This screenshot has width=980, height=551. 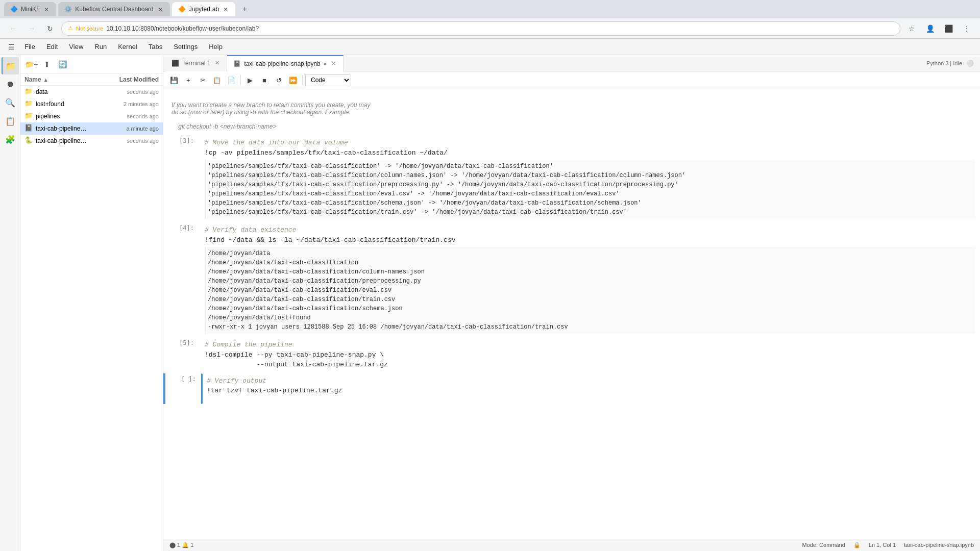 What do you see at coordinates (215, 47) in the screenshot?
I see `menu-help: Help` at bounding box center [215, 47].